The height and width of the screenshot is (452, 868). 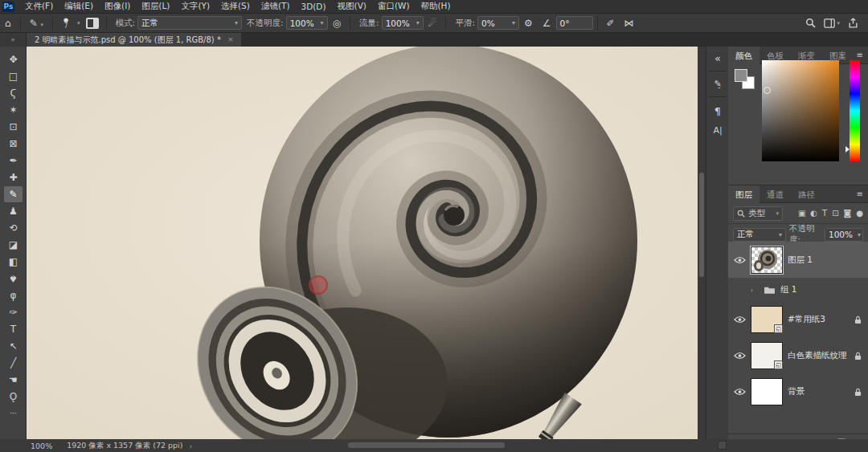 I want to click on layer-filter-toggle-icon: ●, so click(x=860, y=214).